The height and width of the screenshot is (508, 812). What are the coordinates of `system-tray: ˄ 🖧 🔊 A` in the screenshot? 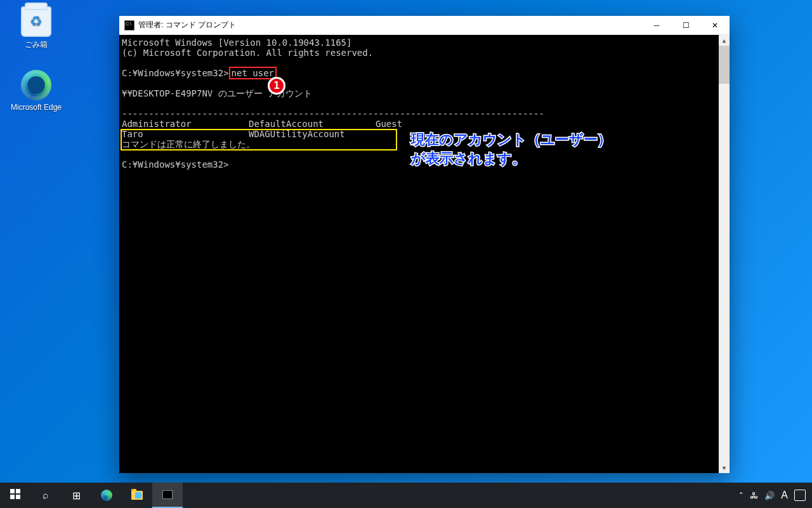 It's located at (773, 495).